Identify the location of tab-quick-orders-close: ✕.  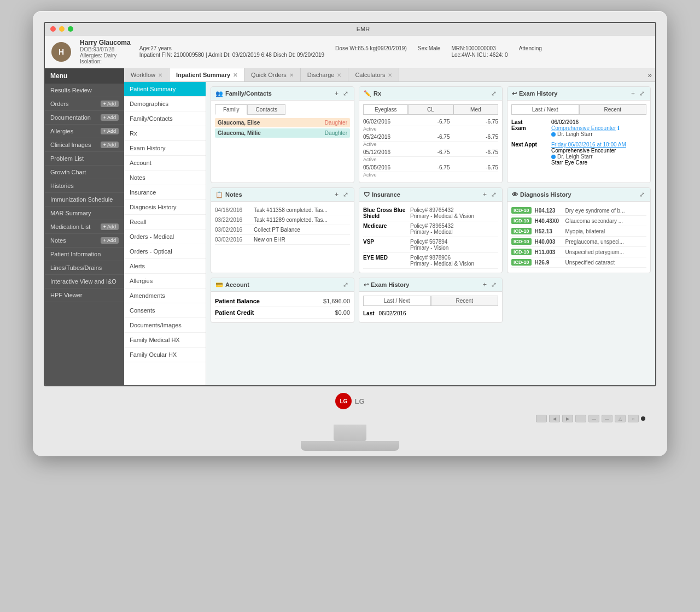
(291, 75).